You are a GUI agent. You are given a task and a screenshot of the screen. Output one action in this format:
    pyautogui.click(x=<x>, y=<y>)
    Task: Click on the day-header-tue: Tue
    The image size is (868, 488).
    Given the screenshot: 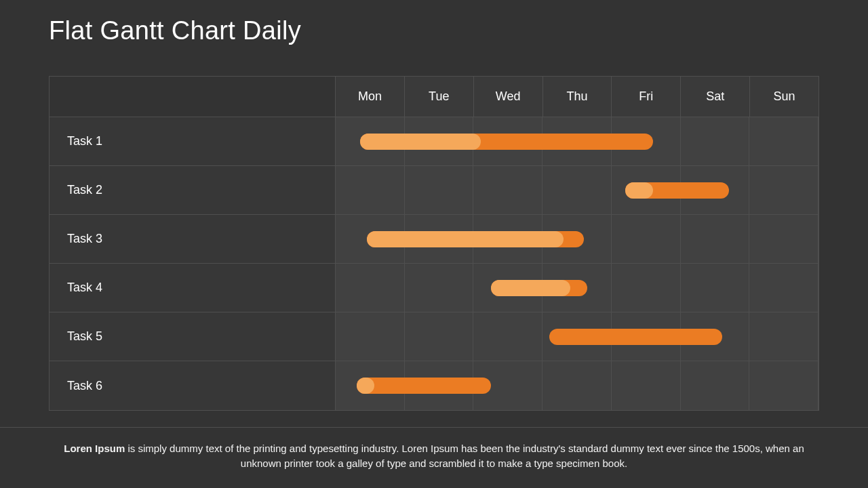 What is the action you would take?
    pyautogui.click(x=439, y=96)
    